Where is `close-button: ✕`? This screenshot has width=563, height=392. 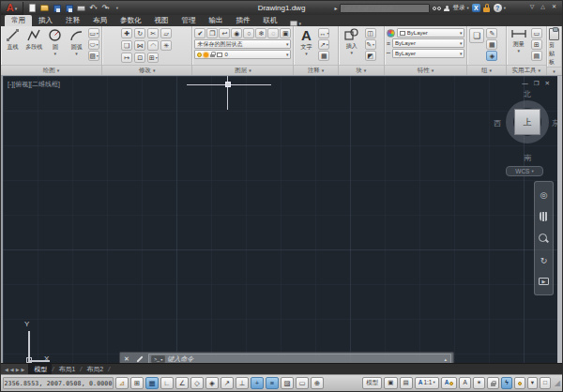 close-button: ✕ is located at coordinates (554, 6).